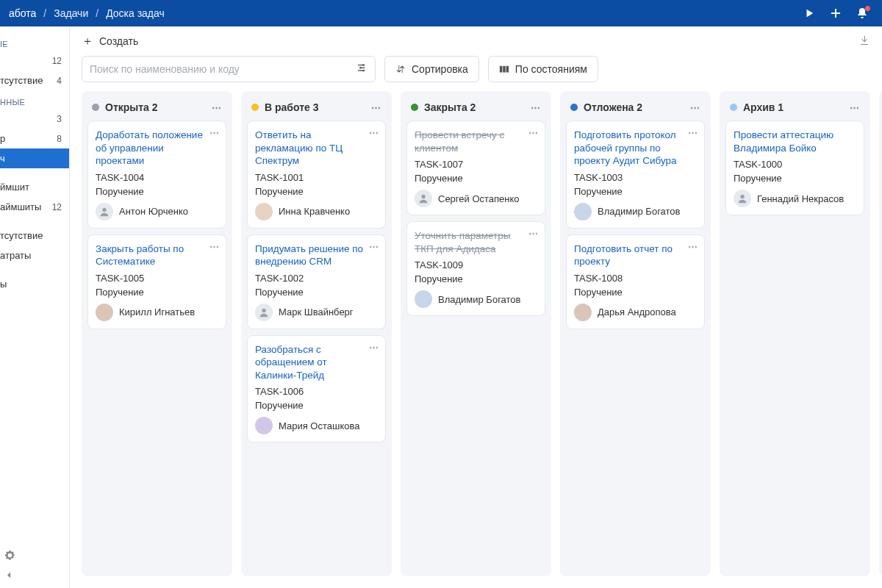 The image size is (882, 588). I want to click on task-card: ⋯Уточнить параметры ТКП для АдидасаTASK-…, so click(476, 269).